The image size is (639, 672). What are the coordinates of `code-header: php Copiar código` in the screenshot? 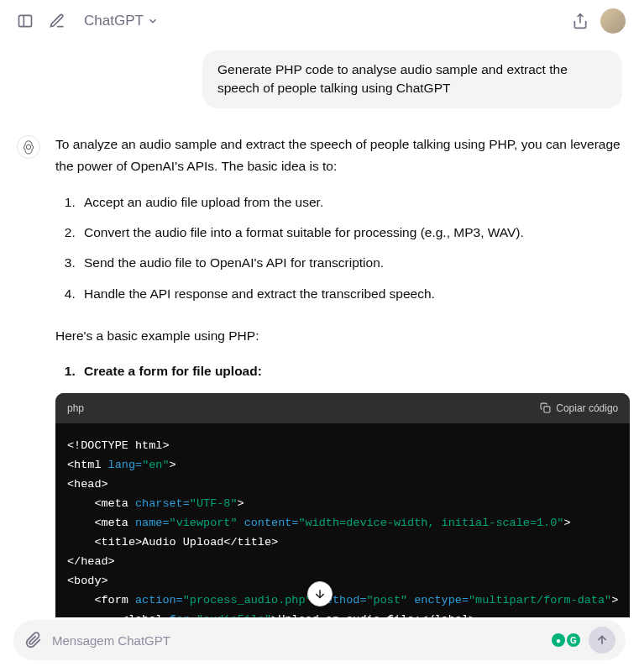 It's located at (343, 408).